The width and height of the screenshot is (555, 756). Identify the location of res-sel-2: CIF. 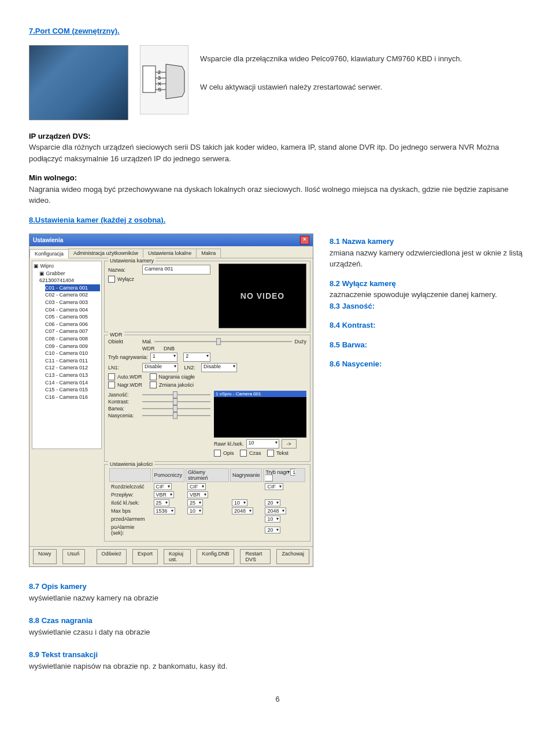
(197, 487).